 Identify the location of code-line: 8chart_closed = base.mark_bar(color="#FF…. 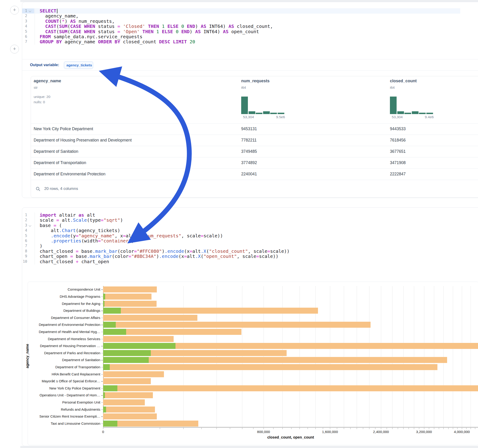
(241, 251).